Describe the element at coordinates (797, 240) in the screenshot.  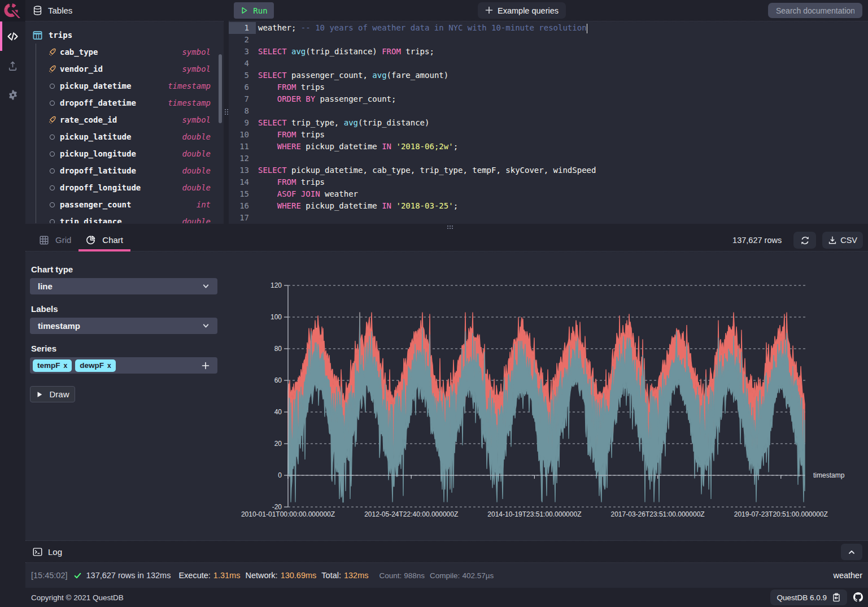
I see `tabbar-right: 137,627 rows CSV` at that location.